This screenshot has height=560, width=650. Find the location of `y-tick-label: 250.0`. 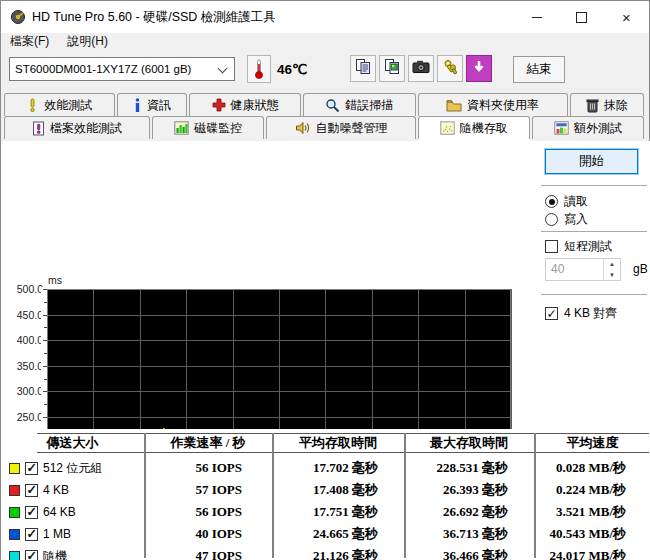

y-tick-label: 250.0 is located at coordinates (23, 417).